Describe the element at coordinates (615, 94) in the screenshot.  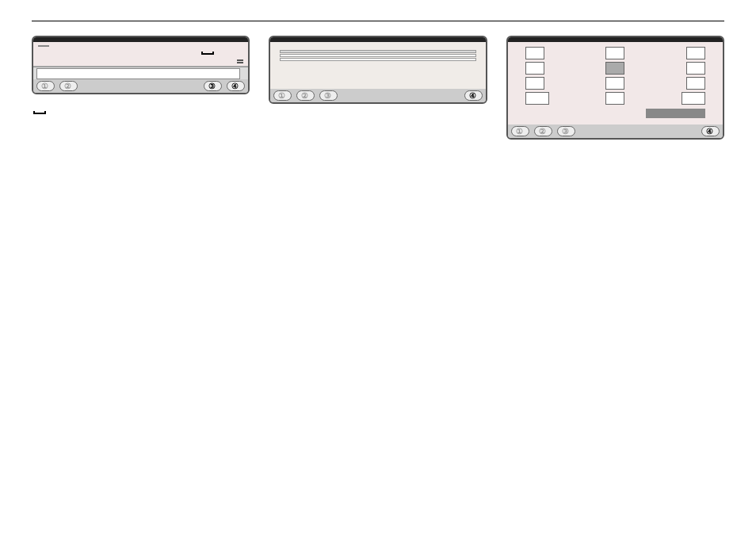
I see `column-3: ① ② ③ ④` at that location.